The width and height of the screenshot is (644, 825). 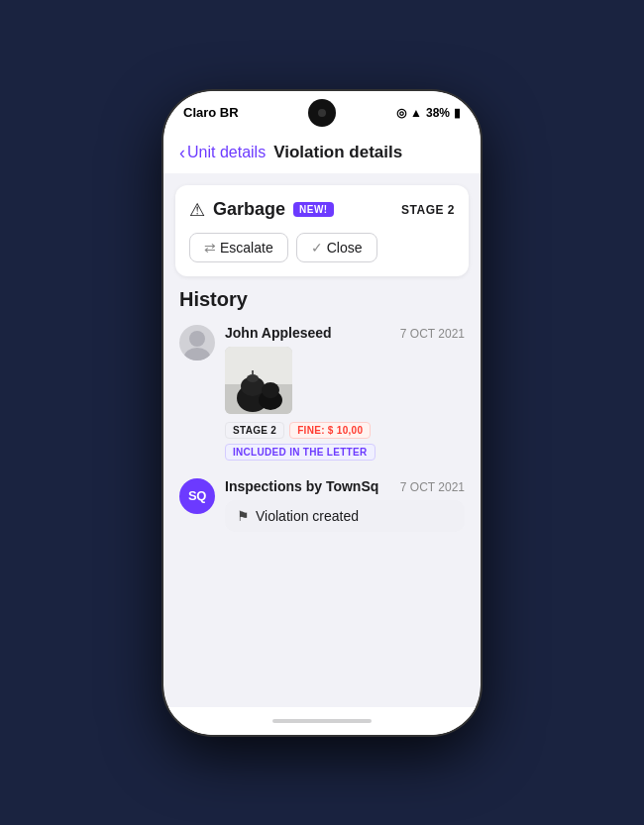 I want to click on tag-letter: INCLUDED IN THE LETTER, so click(x=300, y=452).